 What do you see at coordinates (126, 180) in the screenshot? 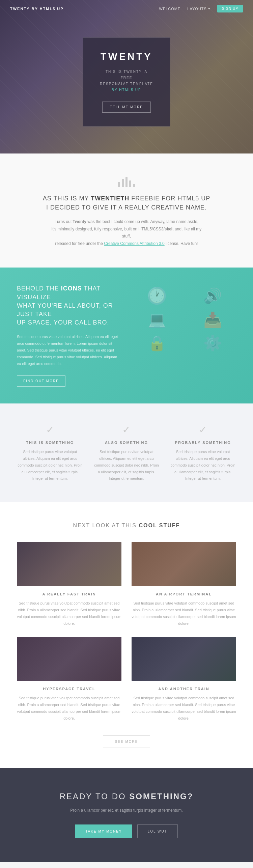
I see `bar-chart-icon` at bounding box center [126, 180].